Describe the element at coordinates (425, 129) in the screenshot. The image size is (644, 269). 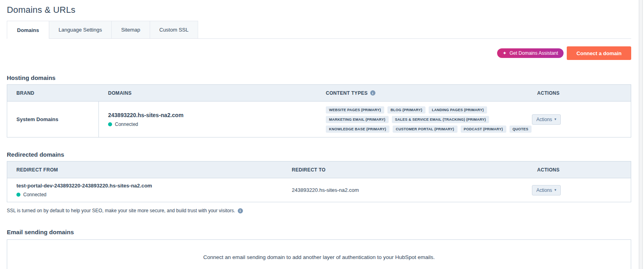
I see `content-type-badge: CUSTOMER PORTAL (PRIMARY)` at that location.